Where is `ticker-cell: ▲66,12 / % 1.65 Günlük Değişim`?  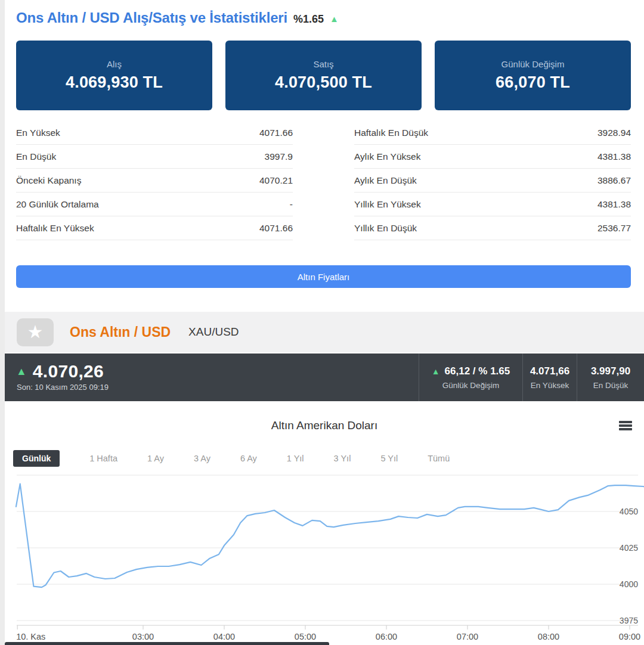 ticker-cell: ▲66,12 / % 1.65 Günlük Değişim is located at coordinates (470, 377).